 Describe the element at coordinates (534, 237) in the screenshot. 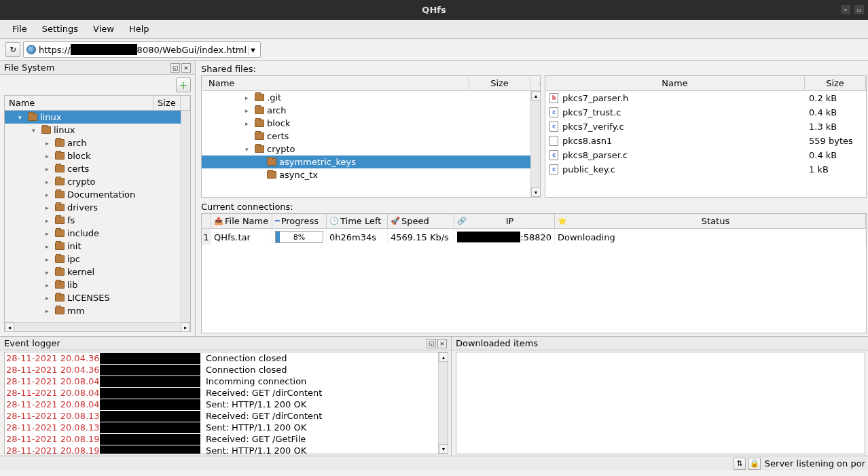

I see `table-row: 1QHfs.tar8%0h26m34s4569.15 Kb/s:58820Dow…` at that location.